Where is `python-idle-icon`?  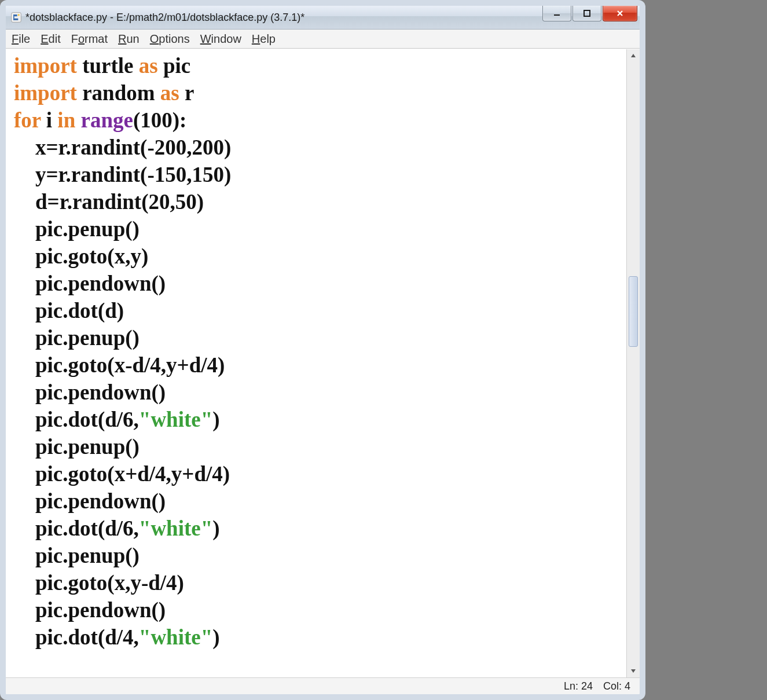 python-idle-icon is located at coordinates (16, 17).